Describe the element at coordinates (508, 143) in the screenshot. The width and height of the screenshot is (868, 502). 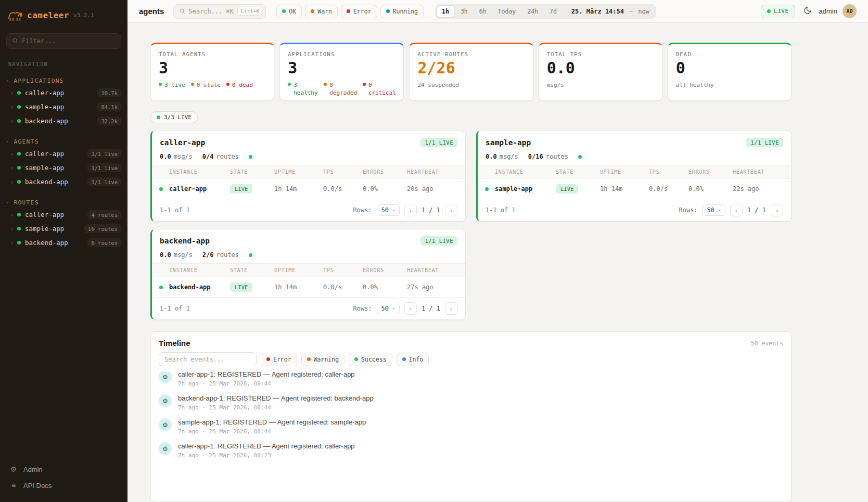
I see `app-card-title: sample-app` at that location.